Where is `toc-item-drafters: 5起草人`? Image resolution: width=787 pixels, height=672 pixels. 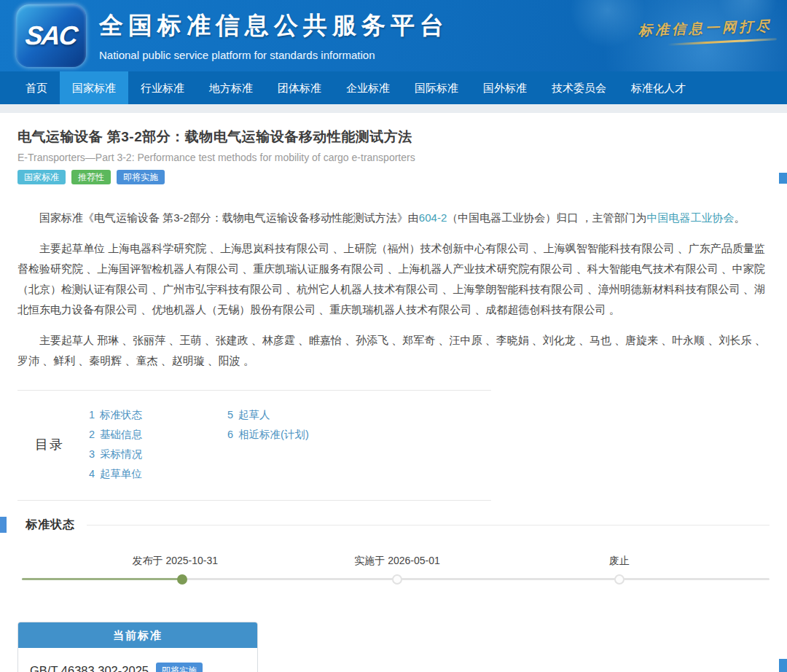 toc-item-drafters: 5起草人 is located at coordinates (268, 415).